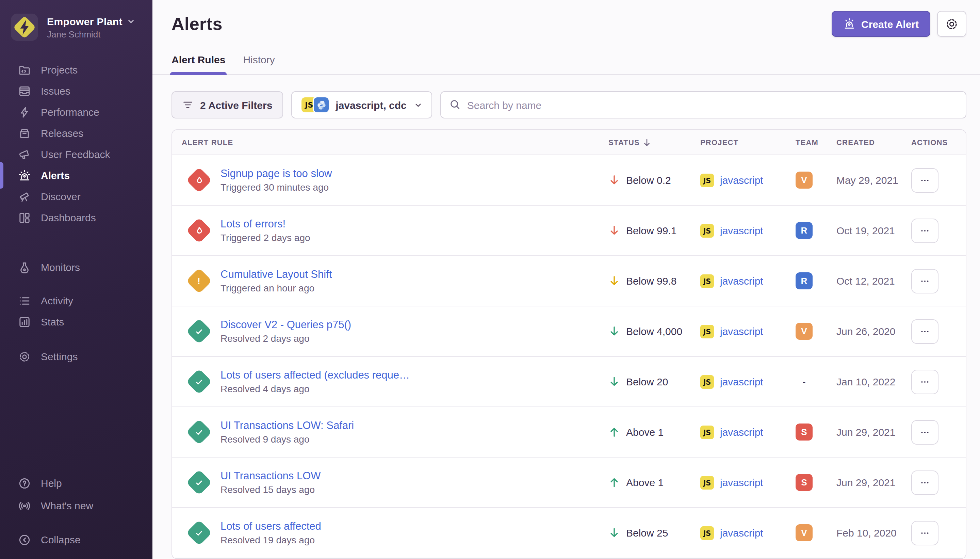 The width and height of the screenshot is (980, 559). What do you see at coordinates (76, 540) in the screenshot?
I see `sidebar-item-collapse: Collapse` at bounding box center [76, 540].